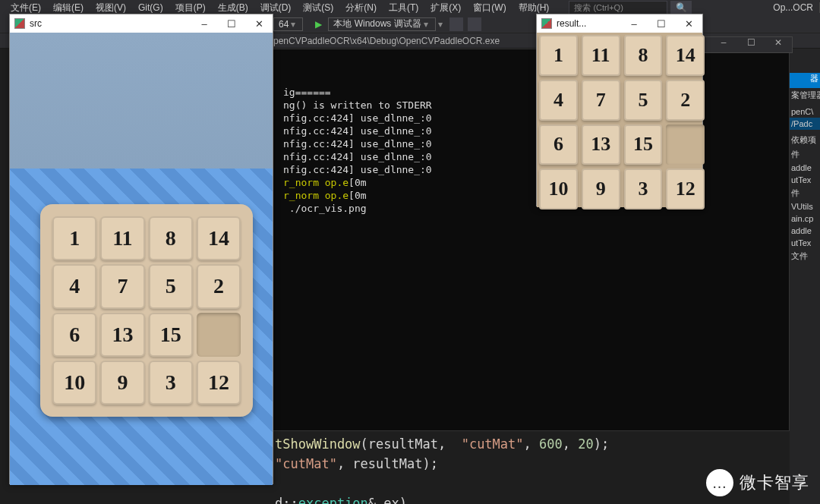 The height and width of the screenshot is (504, 820). What do you see at coordinates (319, 24) in the screenshot?
I see `play-icon: ▶` at bounding box center [319, 24].